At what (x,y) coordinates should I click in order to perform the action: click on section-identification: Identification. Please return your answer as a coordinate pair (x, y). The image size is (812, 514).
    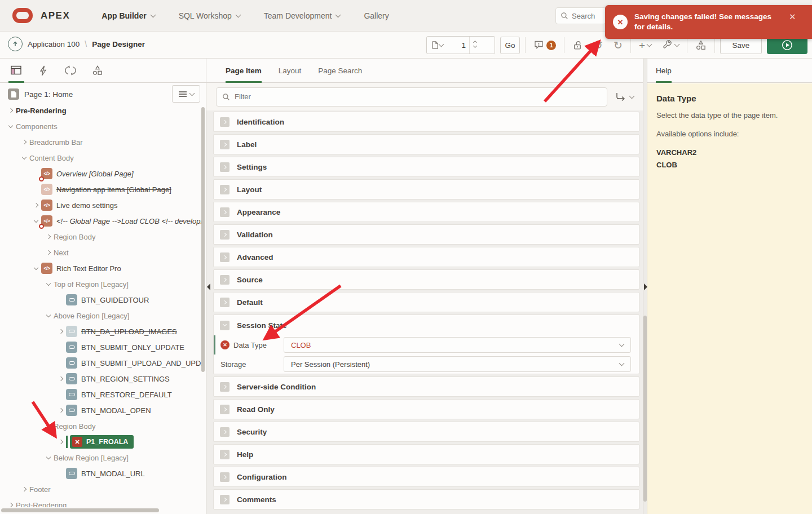
    Looking at the image, I should click on (426, 122).